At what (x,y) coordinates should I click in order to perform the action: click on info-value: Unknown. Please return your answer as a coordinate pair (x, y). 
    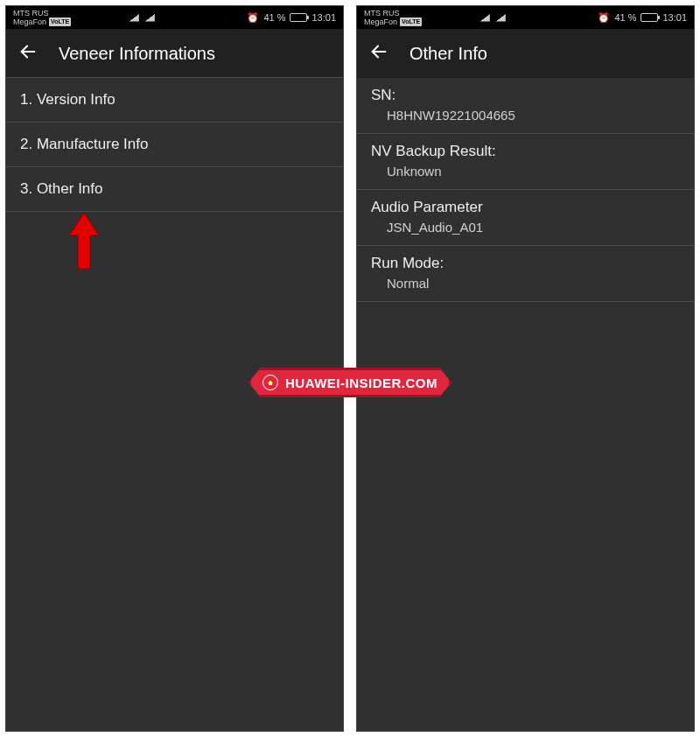
    Looking at the image, I should click on (525, 172).